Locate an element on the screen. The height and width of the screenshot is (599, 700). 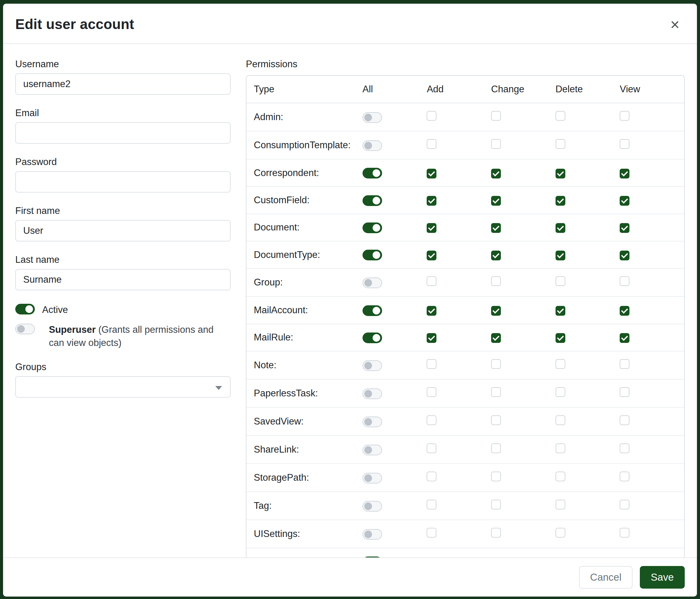
password-field is located at coordinates (123, 182).